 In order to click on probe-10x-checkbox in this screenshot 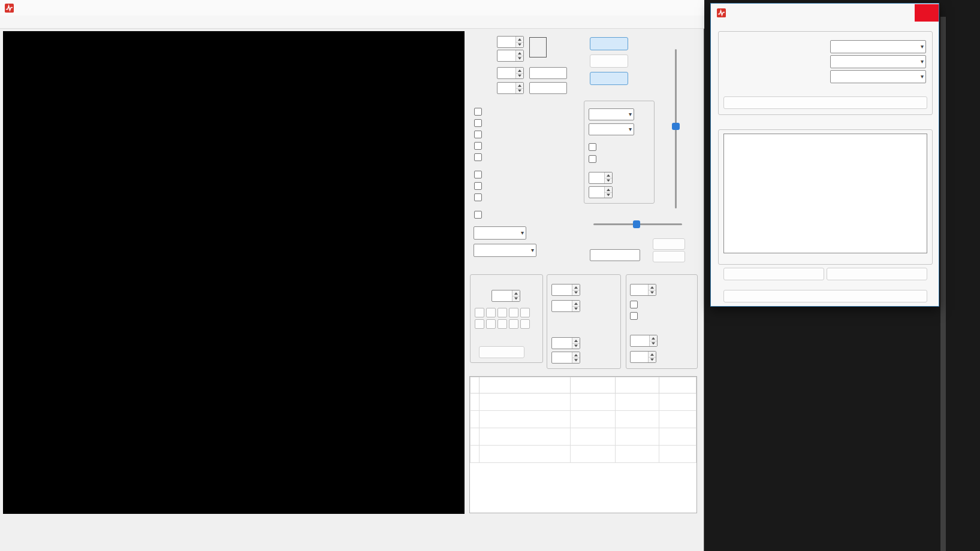, I will do `click(522, 146)`.